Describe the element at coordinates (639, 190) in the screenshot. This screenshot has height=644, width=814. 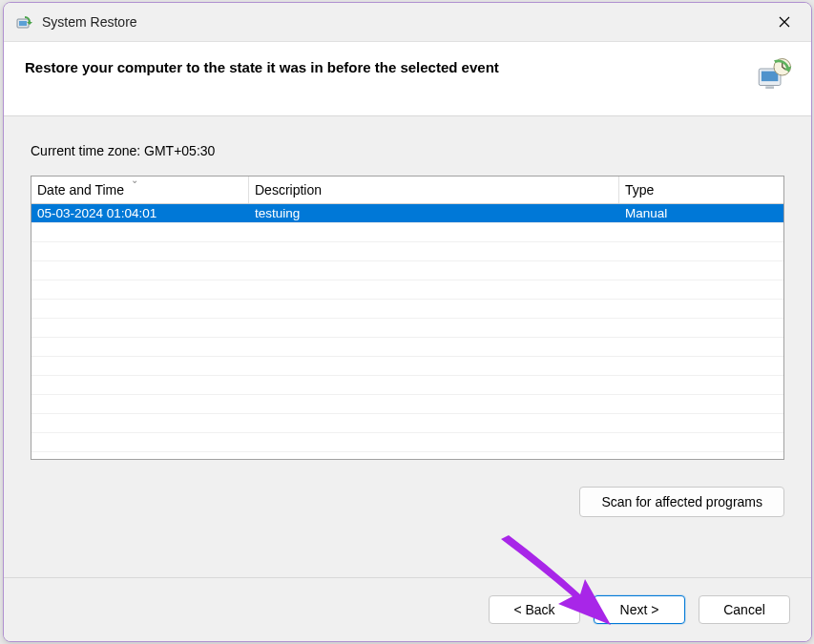
I see `column-label: Type` at that location.